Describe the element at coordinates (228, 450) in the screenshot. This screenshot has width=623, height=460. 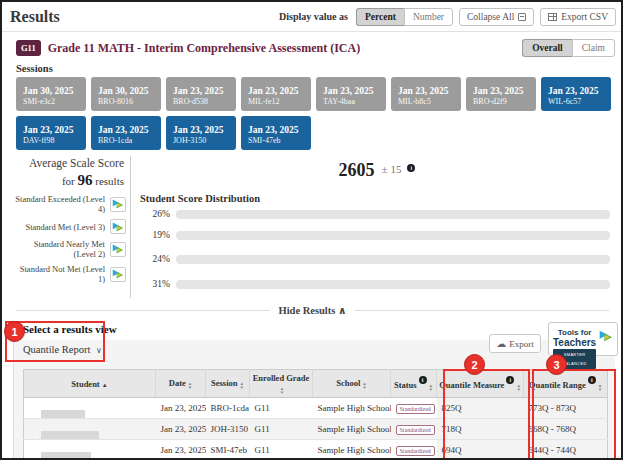
I see `cell-session: SMI-47eb` at that location.